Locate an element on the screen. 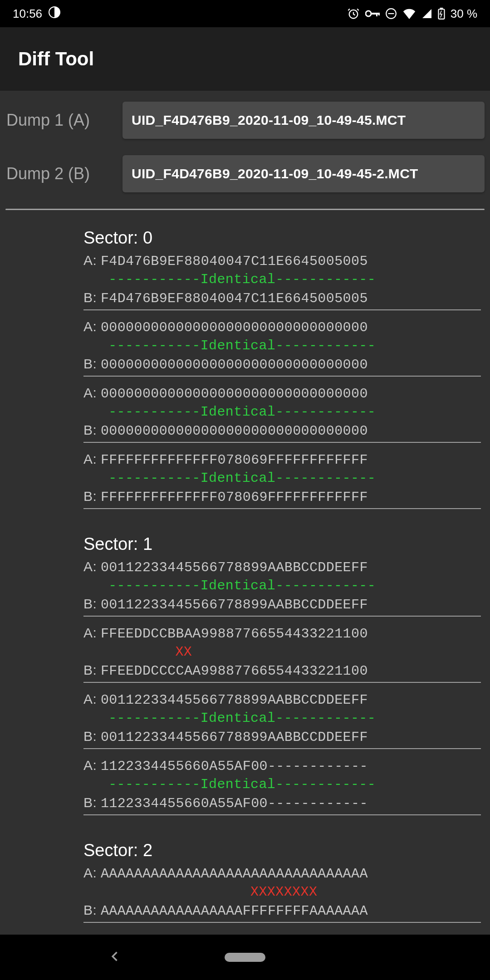 The height and width of the screenshot is (980, 490). line-a: A: 1122334455660A55AF00------------ is located at coordinates (282, 766).